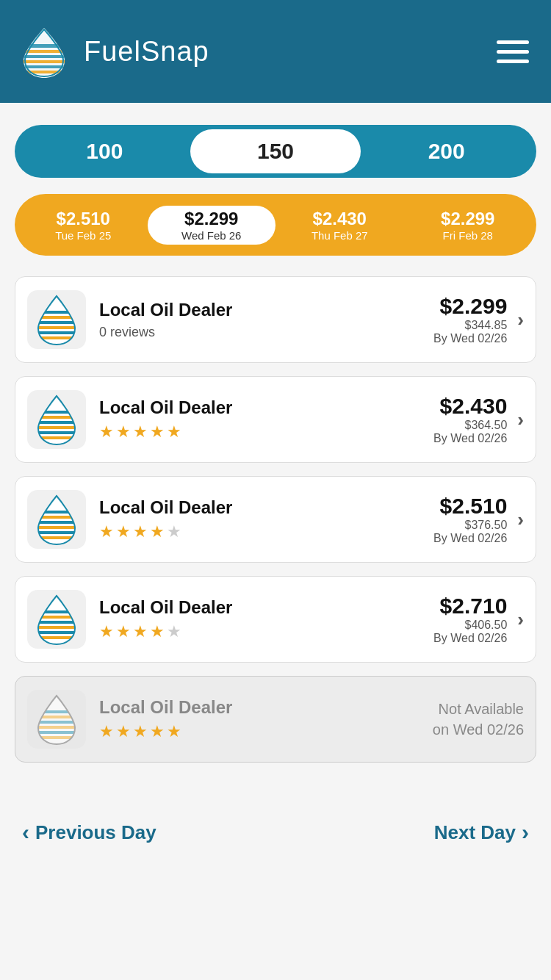  Describe the element at coordinates (470, 506) in the screenshot. I see `dealer-price-3: $2.510` at that location.